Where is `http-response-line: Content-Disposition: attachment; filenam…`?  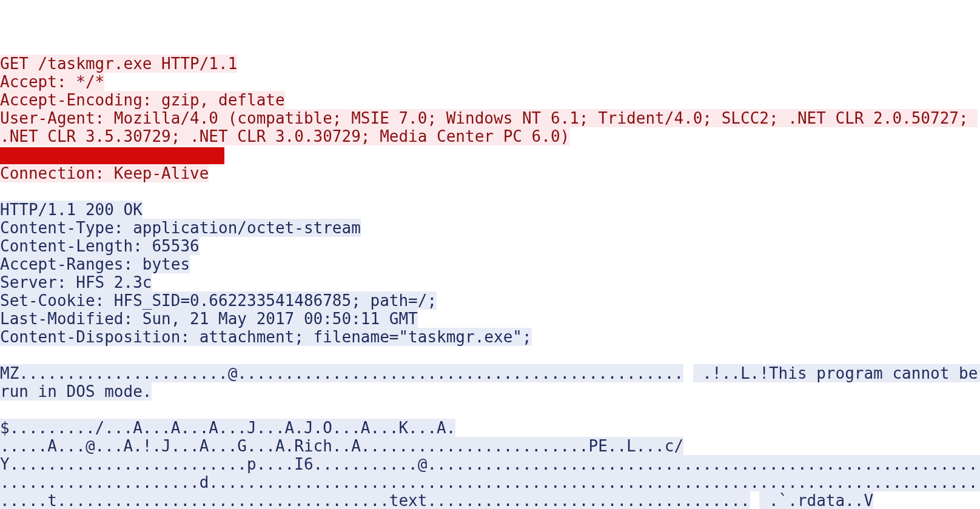
http-response-line: Content-Disposition: attachment; filenam… is located at coordinates (490, 337).